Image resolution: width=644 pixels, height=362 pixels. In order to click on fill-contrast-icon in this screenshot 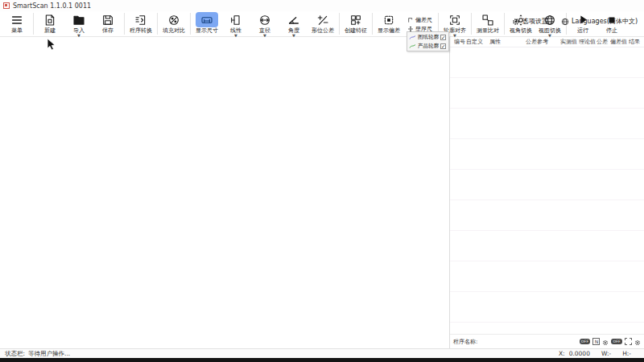, I will do `click(174, 19)`.